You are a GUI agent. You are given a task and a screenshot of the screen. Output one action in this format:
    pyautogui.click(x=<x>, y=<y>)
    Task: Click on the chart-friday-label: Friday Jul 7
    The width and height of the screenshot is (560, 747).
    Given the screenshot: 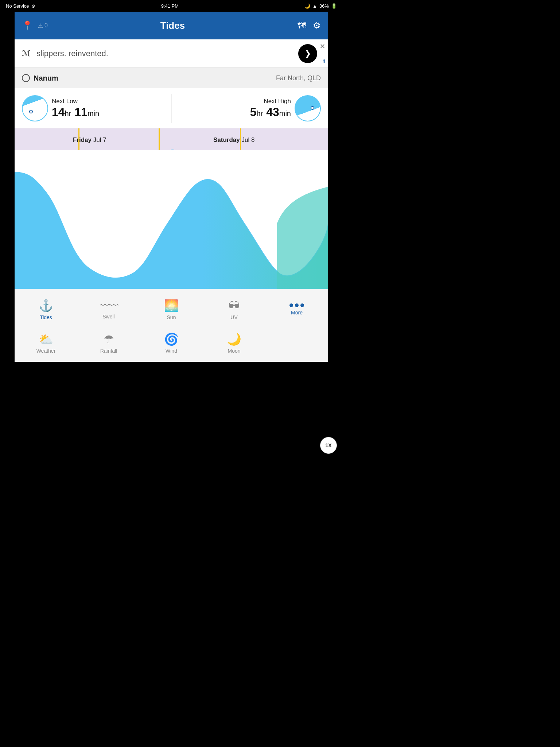 What is the action you would take?
    pyautogui.click(x=90, y=140)
    